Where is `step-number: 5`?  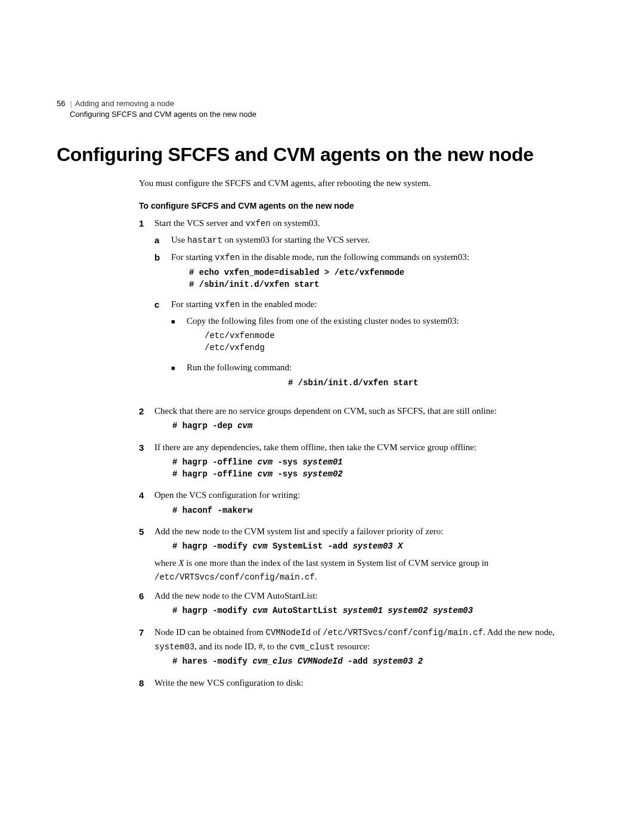 step-number: 5 is located at coordinates (147, 555).